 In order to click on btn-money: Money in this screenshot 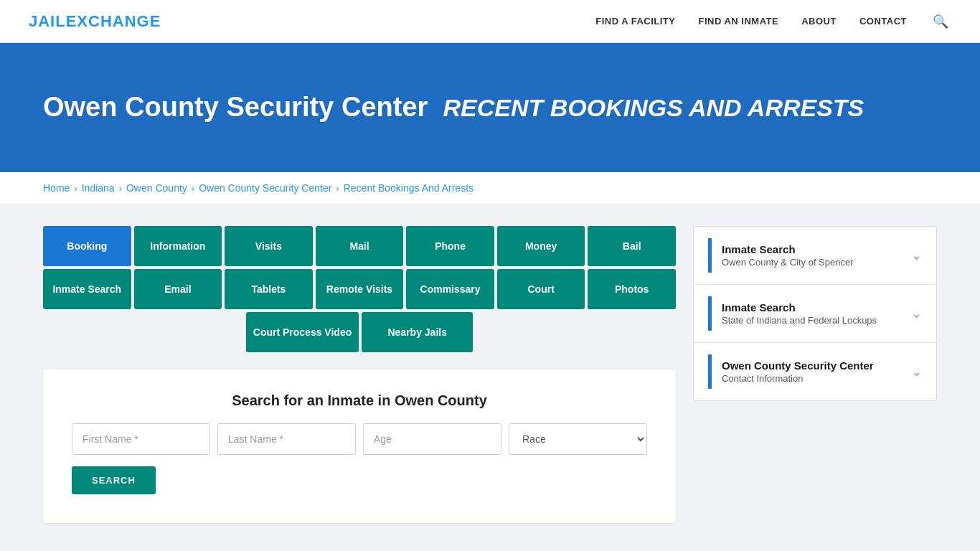, I will do `click(541, 246)`.